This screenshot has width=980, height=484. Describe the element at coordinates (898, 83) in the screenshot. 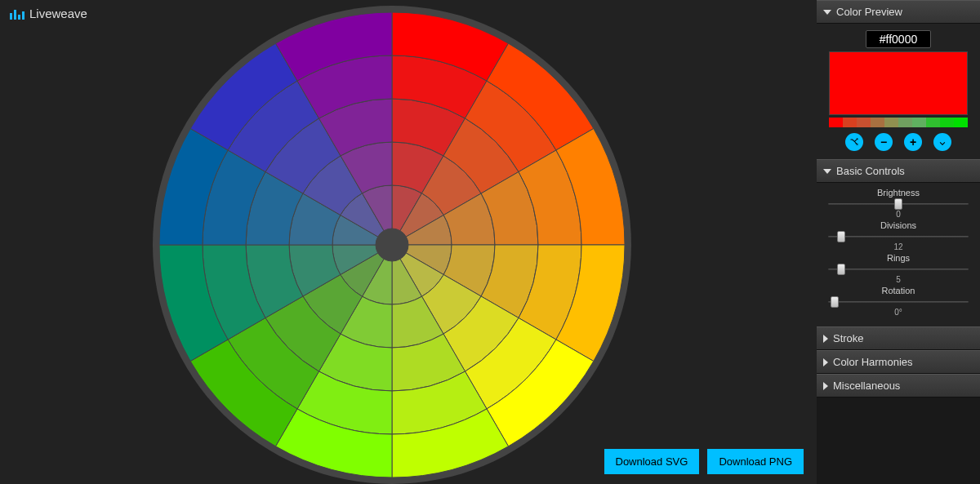

I see `color-swatch-large` at that location.